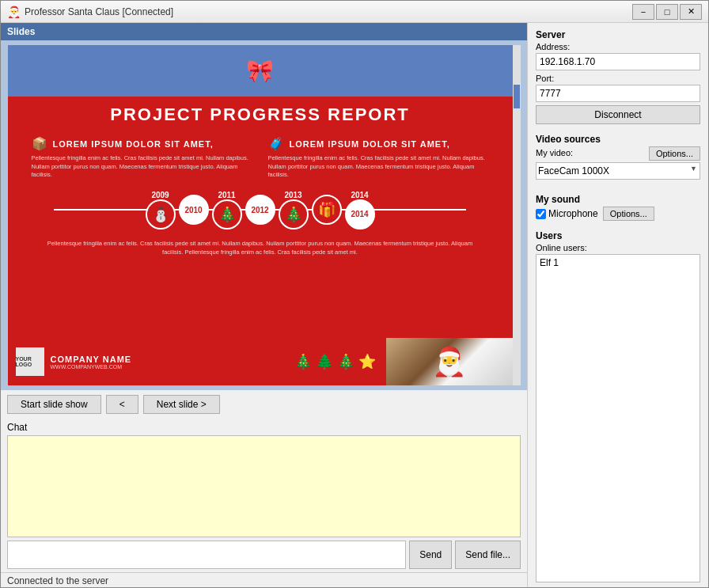 Image resolution: width=709 pixels, height=588 pixels. I want to click on timeline-2011: 2011 🎄, so click(227, 211).